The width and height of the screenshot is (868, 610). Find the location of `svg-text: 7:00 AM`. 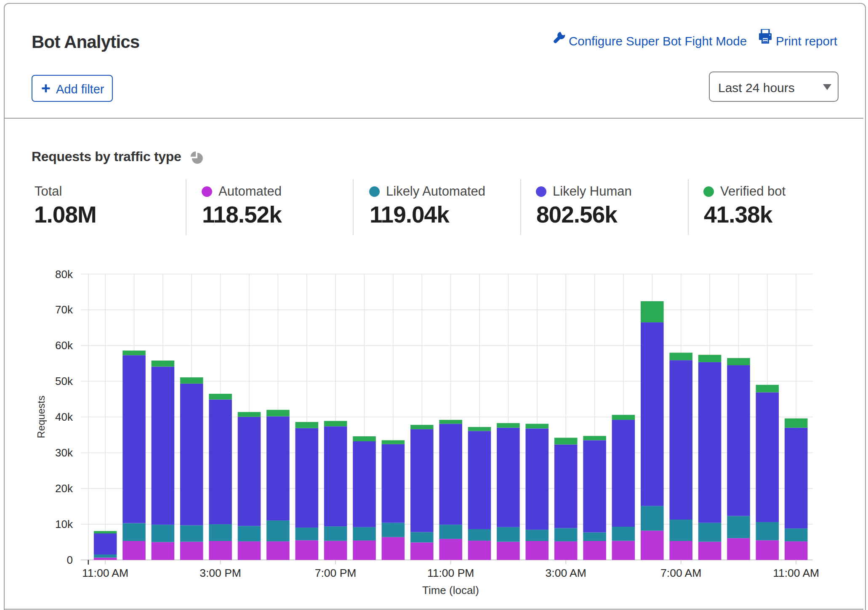

svg-text: 7:00 AM is located at coordinates (681, 573).